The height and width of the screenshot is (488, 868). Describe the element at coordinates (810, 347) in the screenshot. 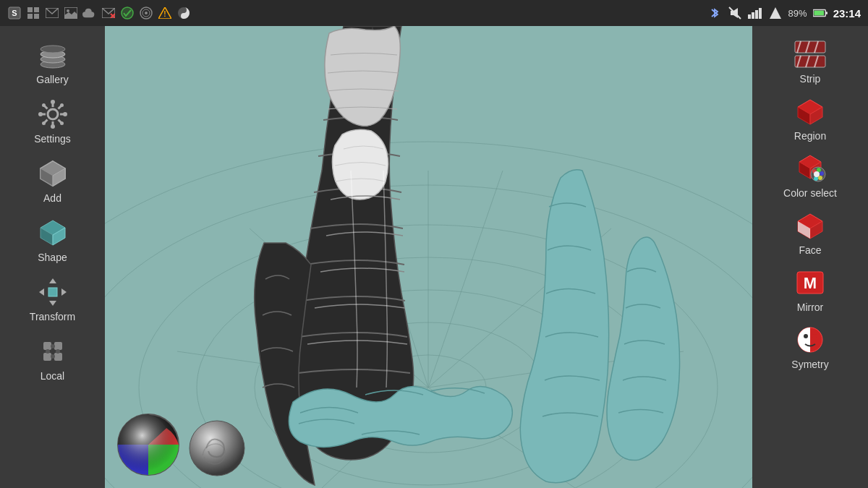

I see `right-item-symetry: Symetry` at that location.